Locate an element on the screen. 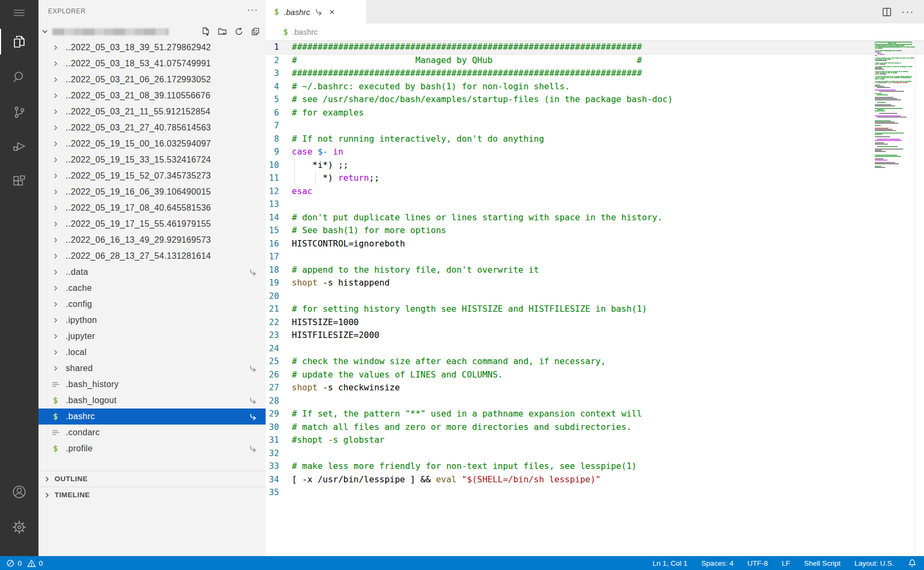 The width and height of the screenshot is (924, 570). code-line-7: 7 is located at coordinates (595, 126).